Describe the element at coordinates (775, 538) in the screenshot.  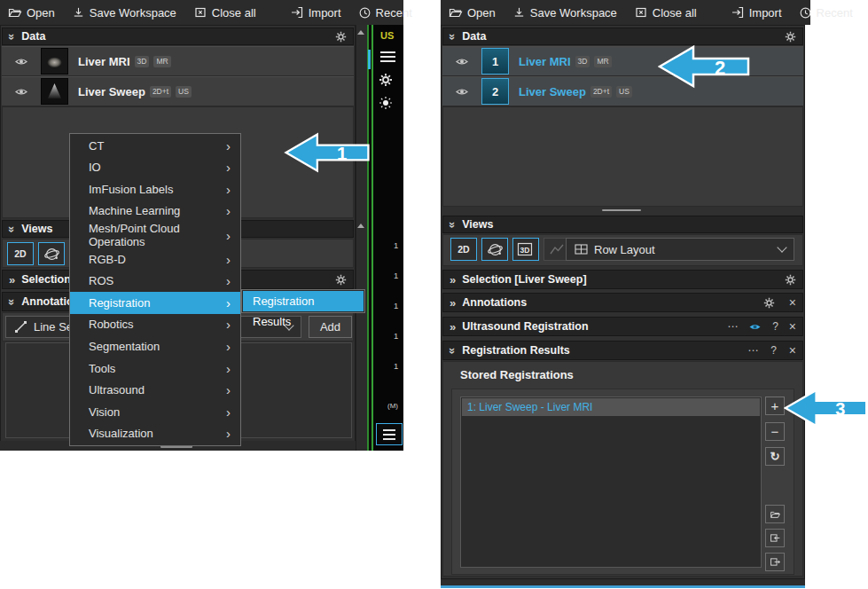
I see `import-registrations-button` at that location.